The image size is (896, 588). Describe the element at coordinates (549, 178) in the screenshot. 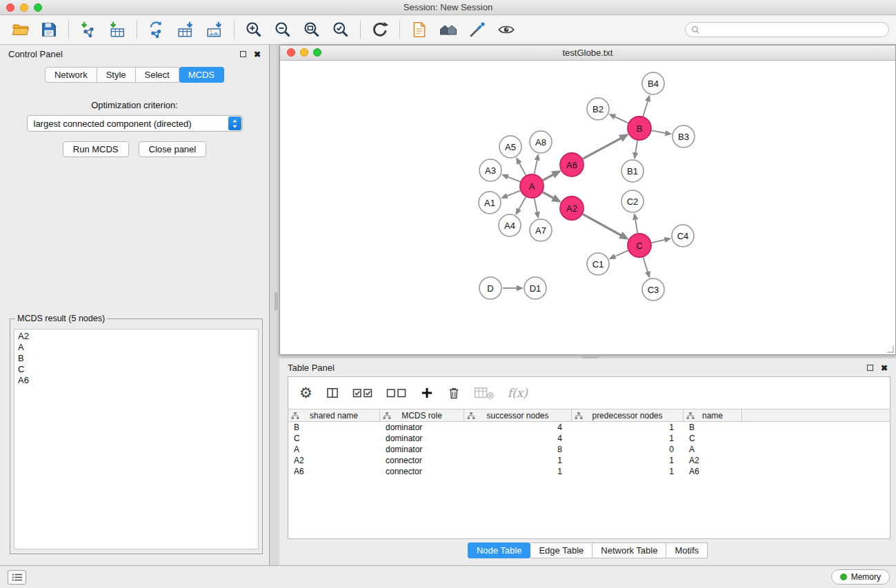

I see `graph-edge-A-A6` at that location.